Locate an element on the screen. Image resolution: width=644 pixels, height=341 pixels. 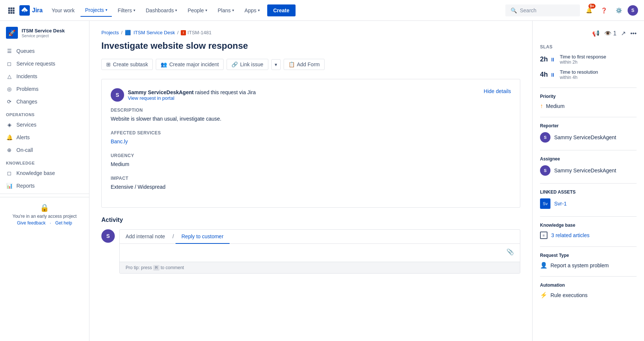
sidebar-project-header: 🚀 ITSM Service Desk Service project is located at coordinates (45, 31).